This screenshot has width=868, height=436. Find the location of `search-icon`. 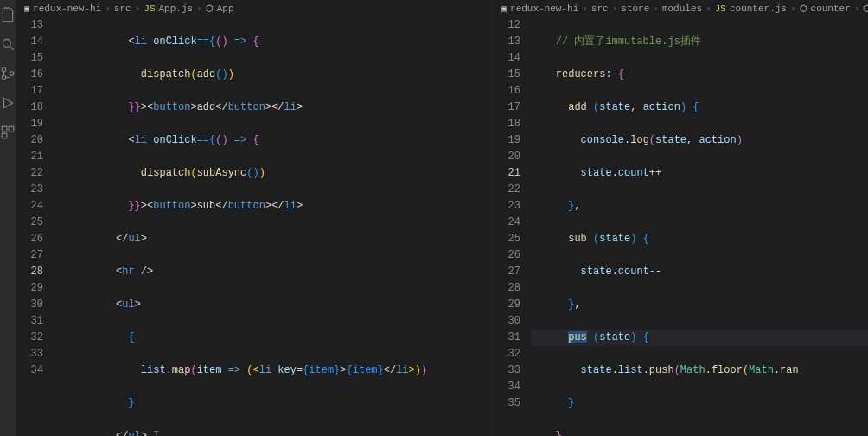

search-icon is located at coordinates (8, 44).